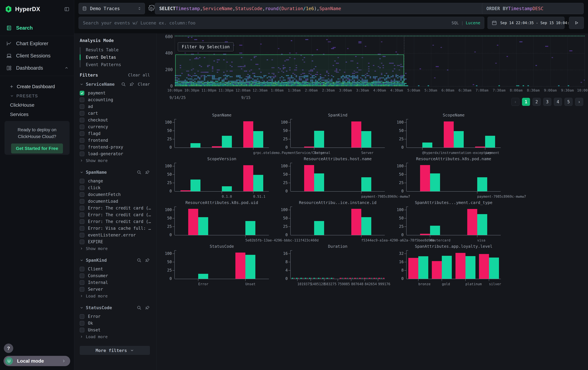  What do you see at coordinates (115, 289) in the screenshot?
I see `filter-option-server: Server` at bounding box center [115, 289].